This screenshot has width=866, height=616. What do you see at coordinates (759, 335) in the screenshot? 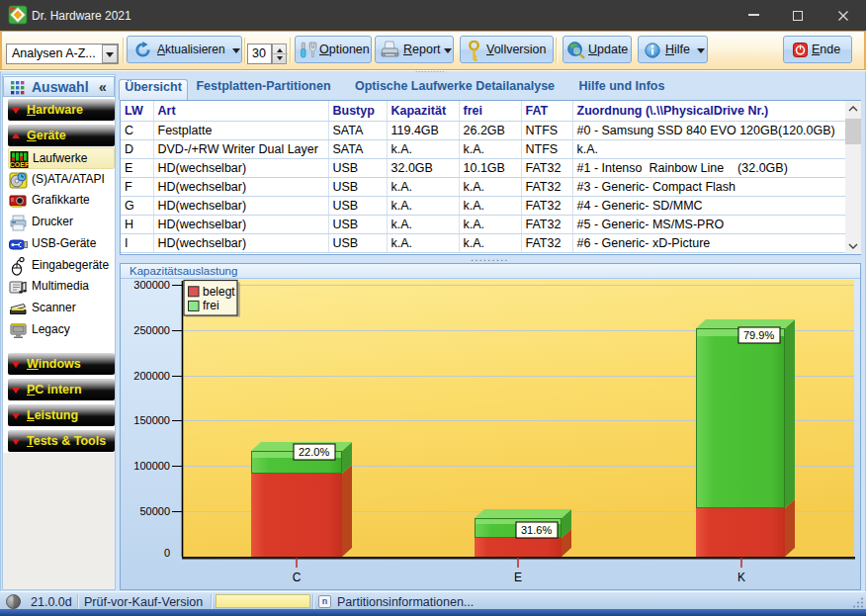
I see `svg-text: 79.9%` at bounding box center [759, 335].